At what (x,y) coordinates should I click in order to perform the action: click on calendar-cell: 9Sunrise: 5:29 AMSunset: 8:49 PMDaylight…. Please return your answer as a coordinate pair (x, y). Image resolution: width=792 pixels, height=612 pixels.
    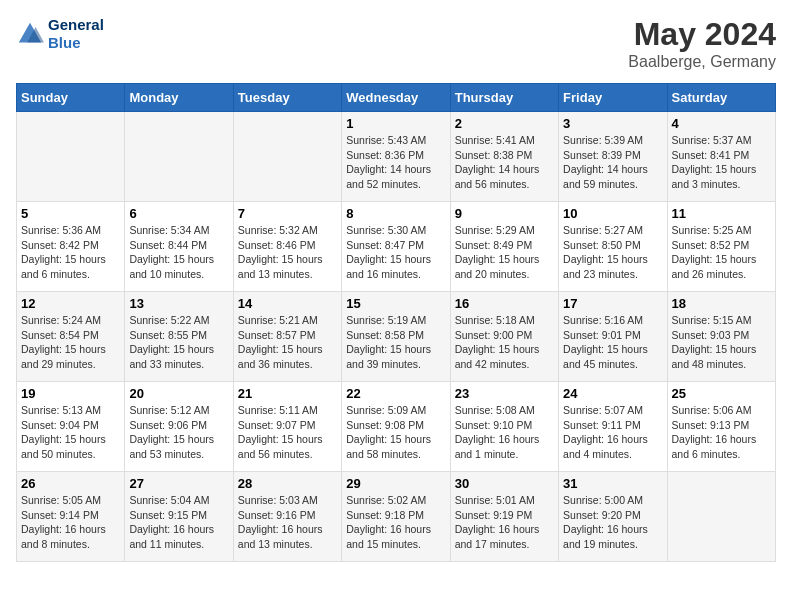
    Looking at the image, I should click on (504, 247).